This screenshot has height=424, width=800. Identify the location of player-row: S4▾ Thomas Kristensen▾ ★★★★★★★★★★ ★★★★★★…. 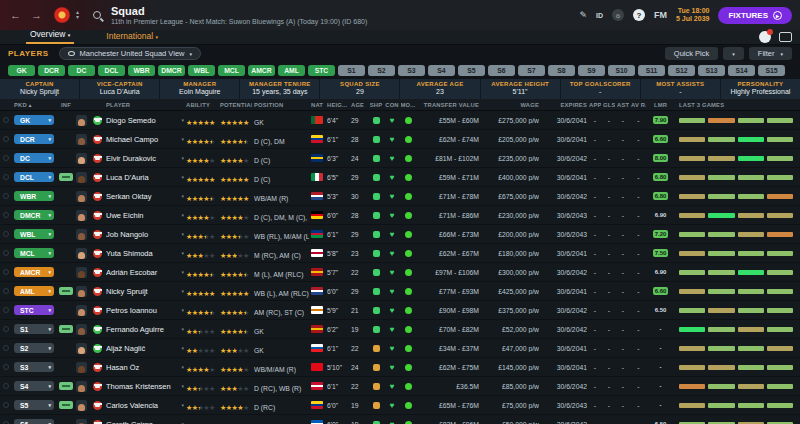
(400, 386).